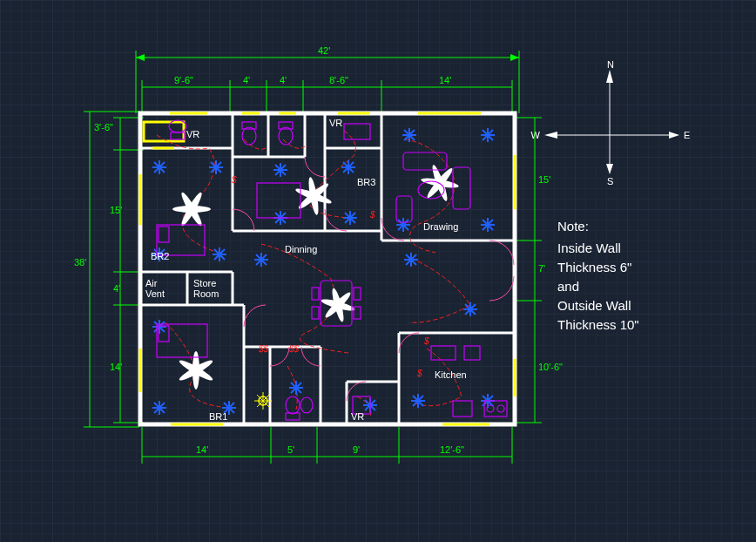 This screenshot has height=542, width=756. I want to click on room-br3: BR3, so click(366, 182).